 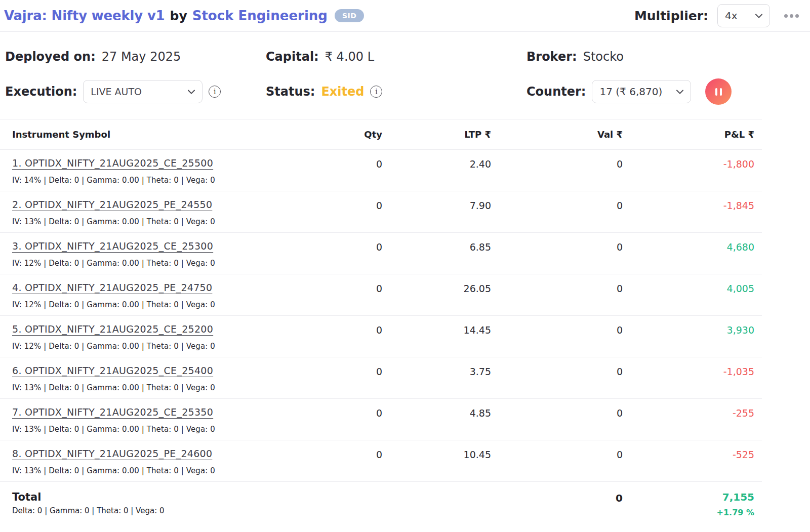 What do you see at coordinates (381, 254) in the screenshot?
I see `table-row: 3. OPTIDX_NIFTY_21AUG2025_CE_25300 IV: 1…` at bounding box center [381, 254].